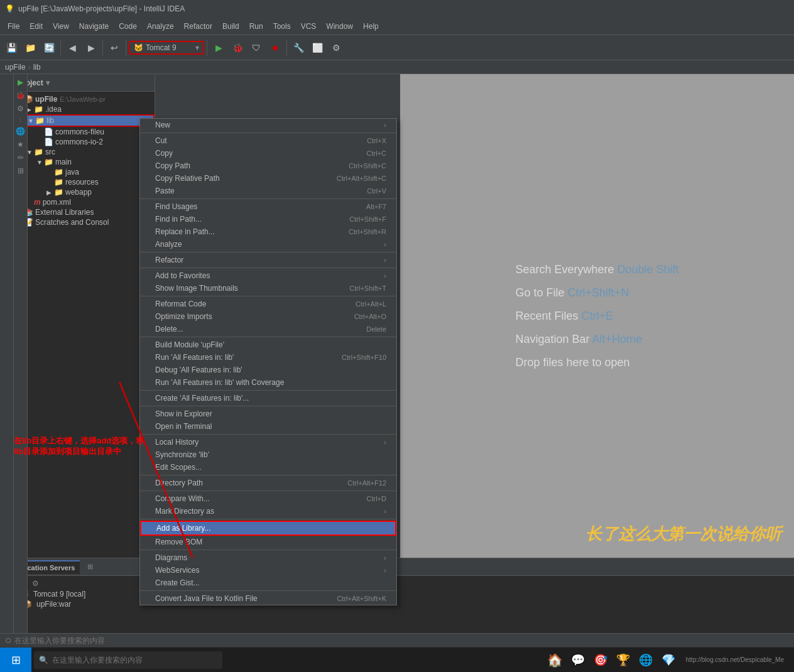  Describe the element at coordinates (268, 244) in the screenshot. I see `ctx-analyze: Analyze ›` at that location.